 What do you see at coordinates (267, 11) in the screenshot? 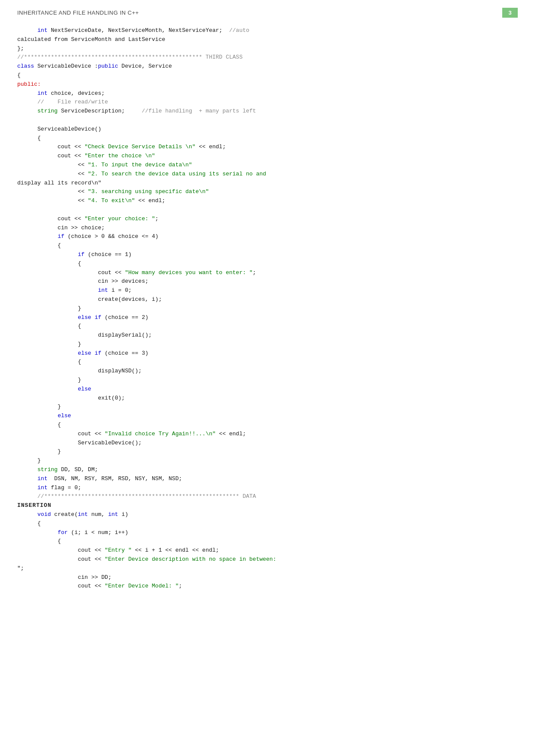
I see `page-header: INHERITANCE AND FILE HANDLING IN C++ 3` at bounding box center [267, 11].